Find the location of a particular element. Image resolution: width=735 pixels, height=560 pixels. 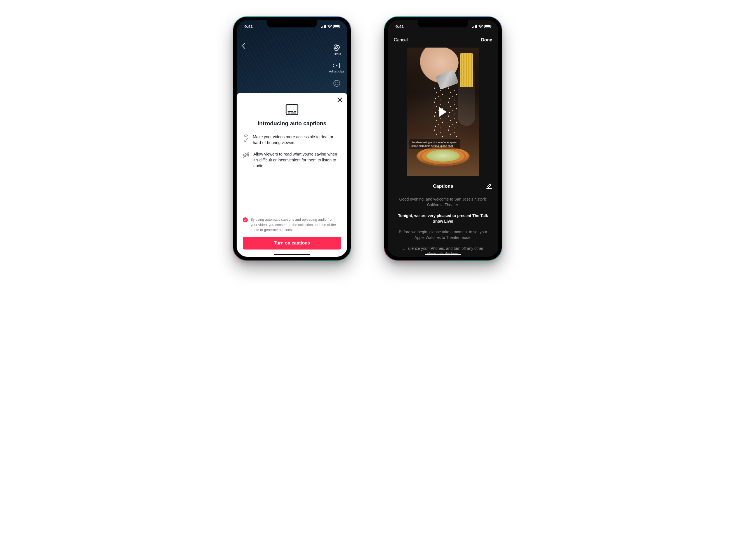

checkmark-icon is located at coordinates (245, 220).